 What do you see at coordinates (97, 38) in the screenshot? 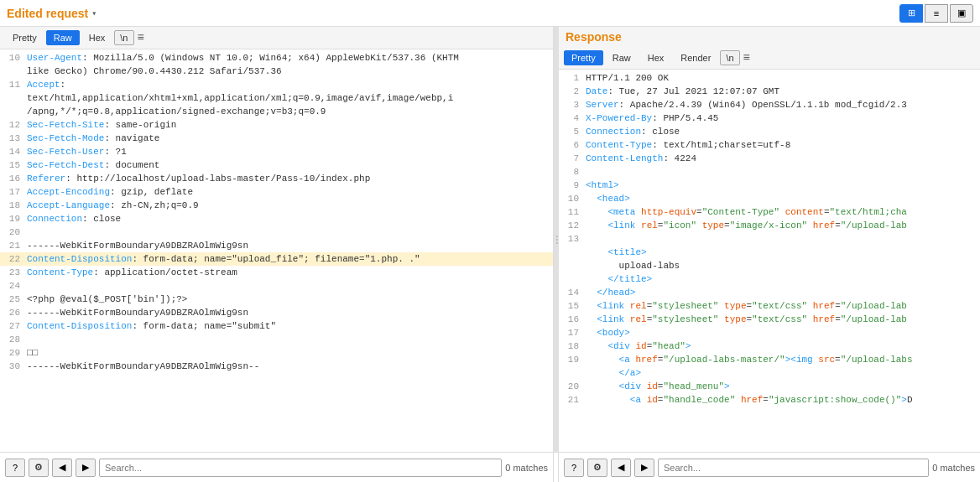
I see `tab-hex-request: Hex` at bounding box center [97, 38].